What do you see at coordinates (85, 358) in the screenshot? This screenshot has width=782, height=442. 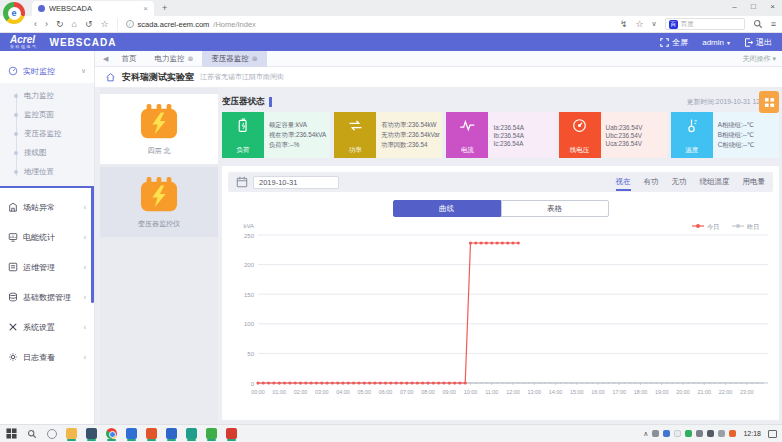 I see `chevron-left-icon: ‹` at bounding box center [85, 358].